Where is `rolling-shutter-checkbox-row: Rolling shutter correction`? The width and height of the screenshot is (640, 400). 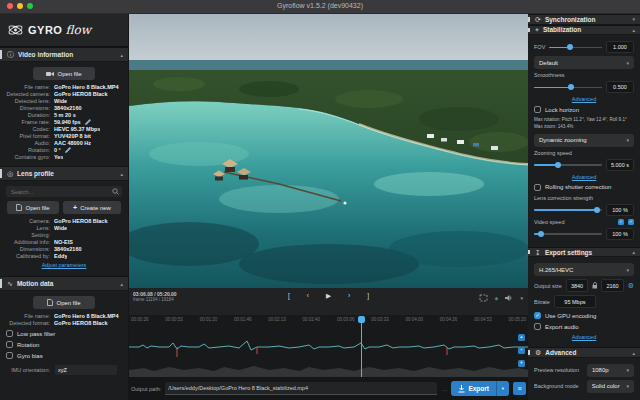
rolling-shutter-checkbox-row: Rolling shutter correction is located at coordinates (584, 188).